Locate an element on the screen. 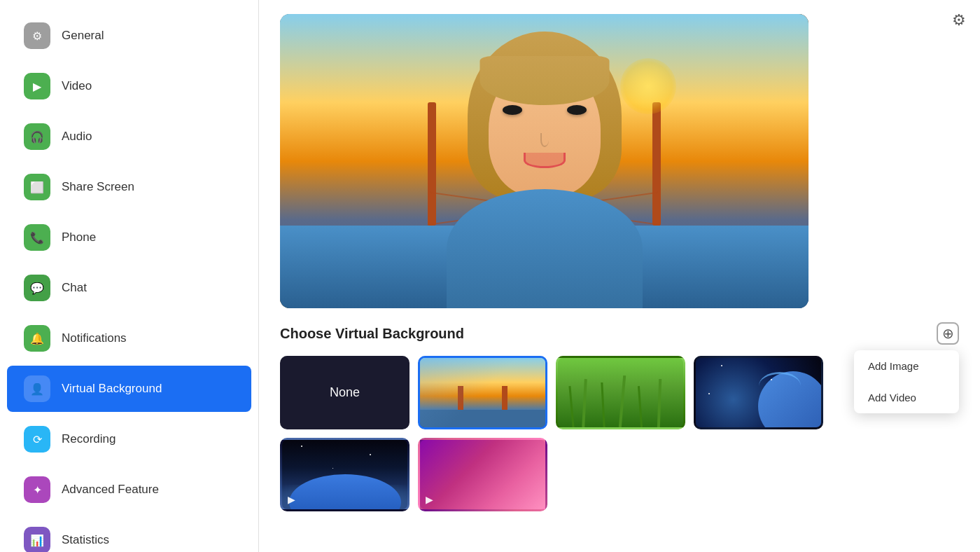  video-icon-purple: ▶ is located at coordinates (430, 499).